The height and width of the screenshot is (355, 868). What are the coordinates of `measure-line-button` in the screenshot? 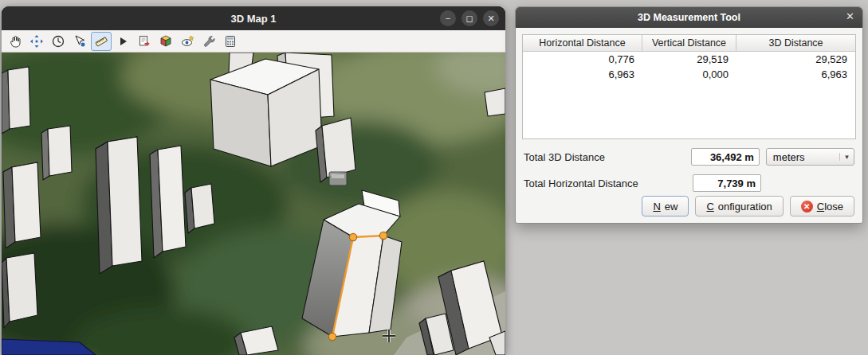 It's located at (101, 41).